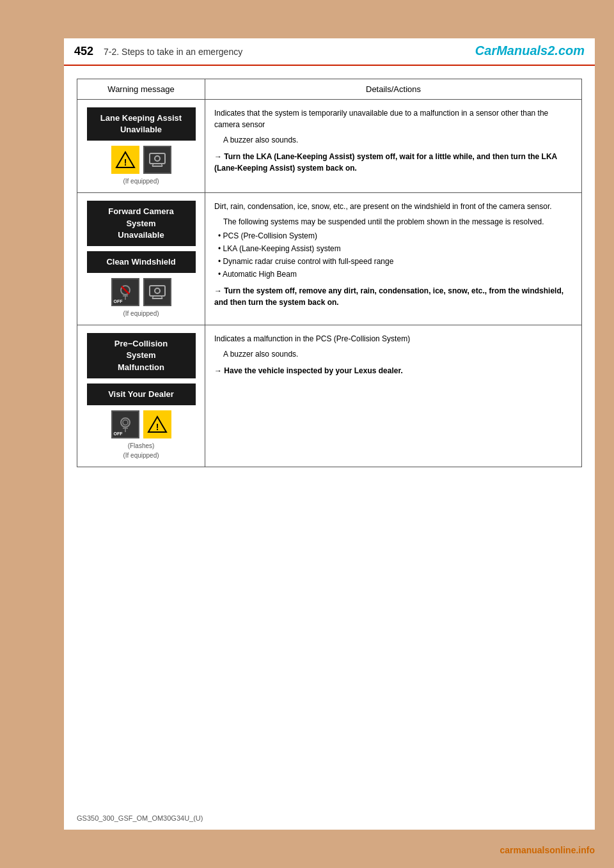  What do you see at coordinates (395, 274) in the screenshot?
I see `bullet-4: Automatic High Beam` at bounding box center [395, 274].